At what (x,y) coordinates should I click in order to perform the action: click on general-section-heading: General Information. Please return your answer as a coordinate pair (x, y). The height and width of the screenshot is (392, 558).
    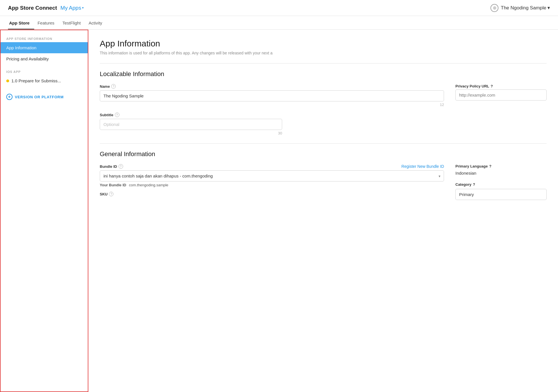
    Looking at the image, I should click on (323, 154).